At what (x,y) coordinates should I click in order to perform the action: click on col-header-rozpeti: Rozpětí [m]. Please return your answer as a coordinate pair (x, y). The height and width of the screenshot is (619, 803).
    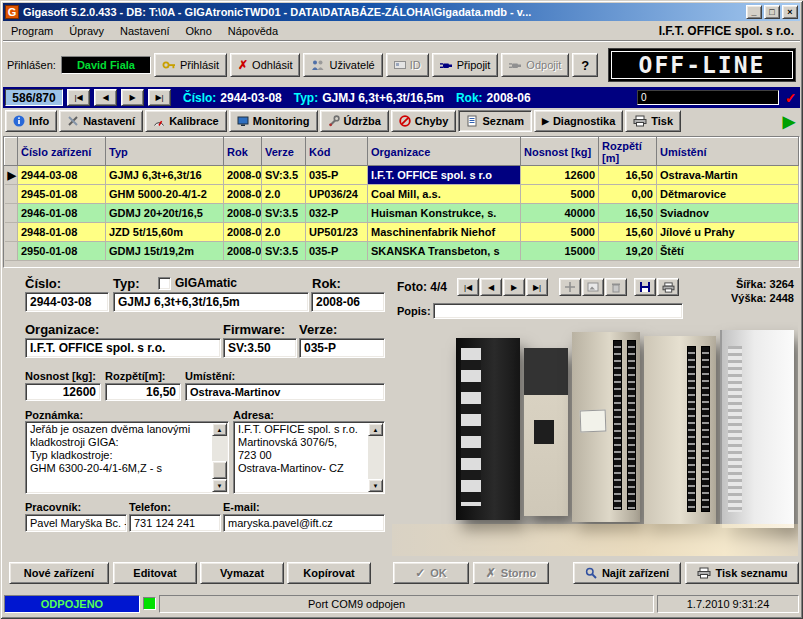
    Looking at the image, I should click on (628, 152).